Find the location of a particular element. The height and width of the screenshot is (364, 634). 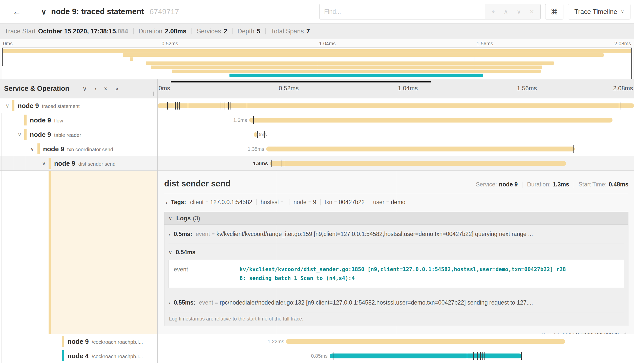

span-duration-label: 0.85ms is located at coordinates (319, 356).